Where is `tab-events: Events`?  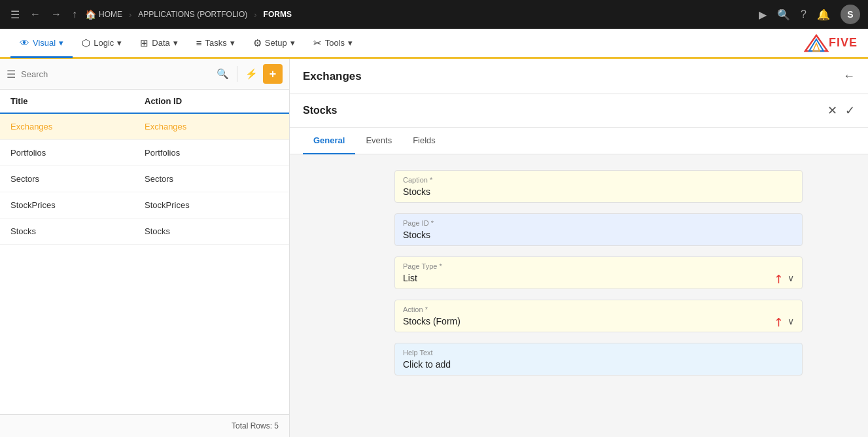 tab-events: Events is located at coordinates (379, 141).